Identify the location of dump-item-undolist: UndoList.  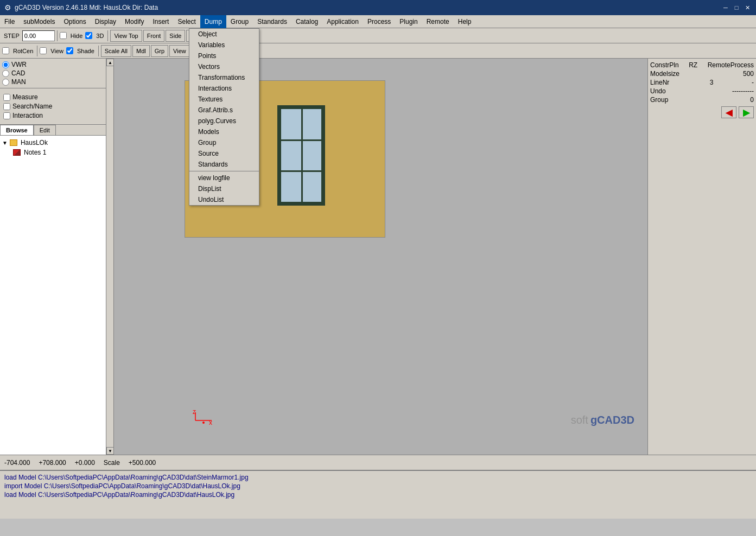
(224, 200).